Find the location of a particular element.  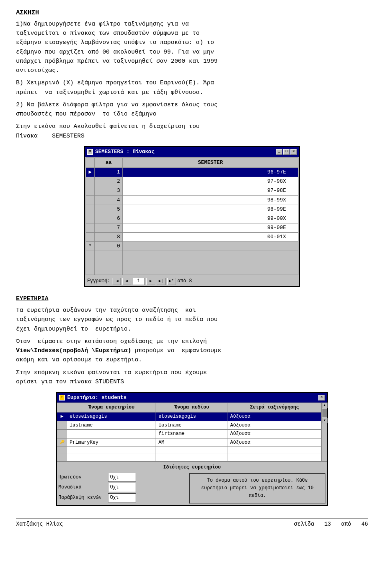

table-empty-rows is located at coordinates (192, 263).